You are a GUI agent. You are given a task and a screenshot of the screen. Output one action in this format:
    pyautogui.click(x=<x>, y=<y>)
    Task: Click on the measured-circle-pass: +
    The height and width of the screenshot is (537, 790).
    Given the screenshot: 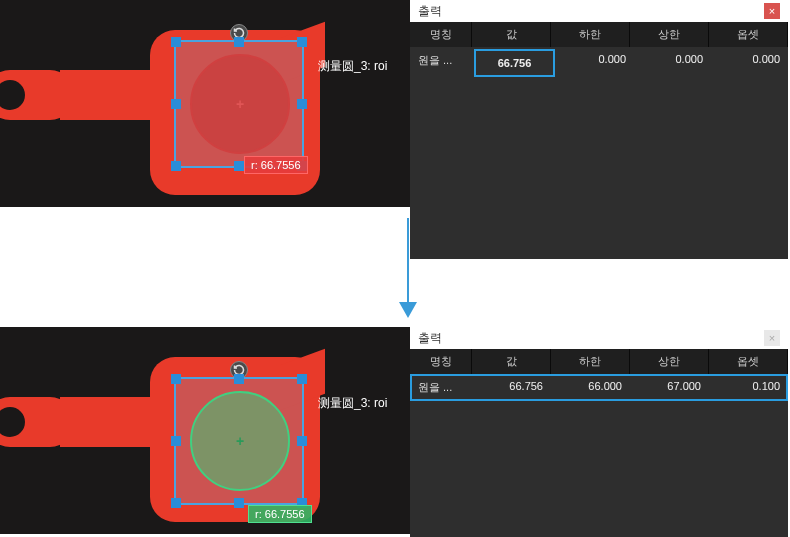 What is the action you would take?
    pyautogui.click(x=240, y=441)
    